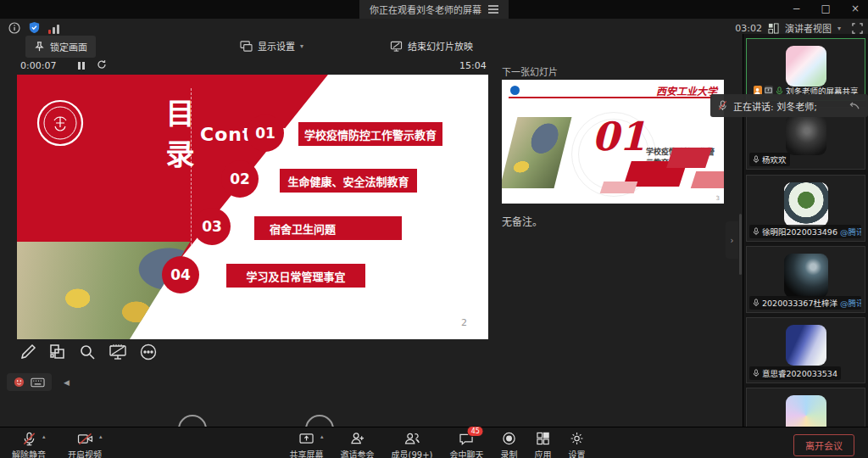  Describe the element at coordinates (855, 8) in the screenshot. I see `close-button: ×` at that location.